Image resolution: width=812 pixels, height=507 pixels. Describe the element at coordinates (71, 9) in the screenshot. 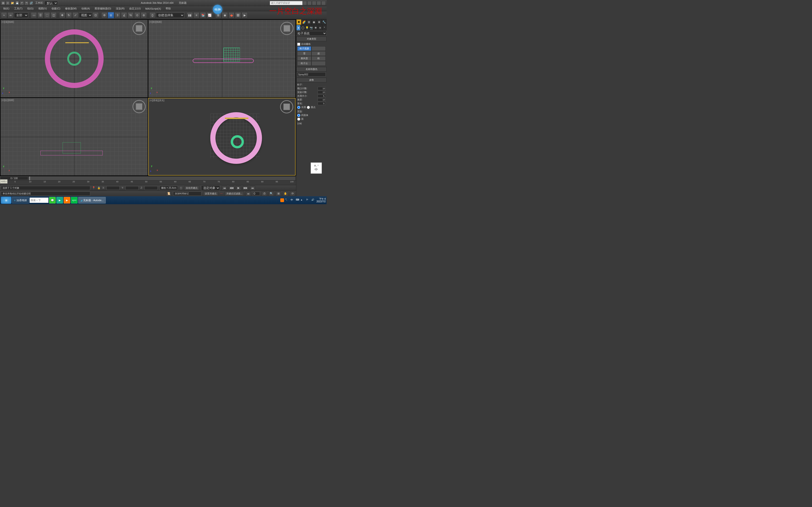

I see `menu-modifiers: 修改器(M)` at that location.